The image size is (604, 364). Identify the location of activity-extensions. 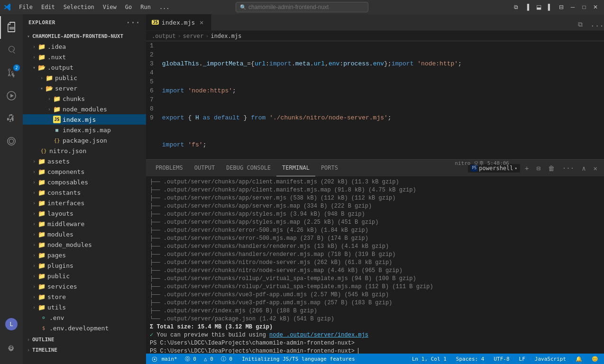
(11, 118).